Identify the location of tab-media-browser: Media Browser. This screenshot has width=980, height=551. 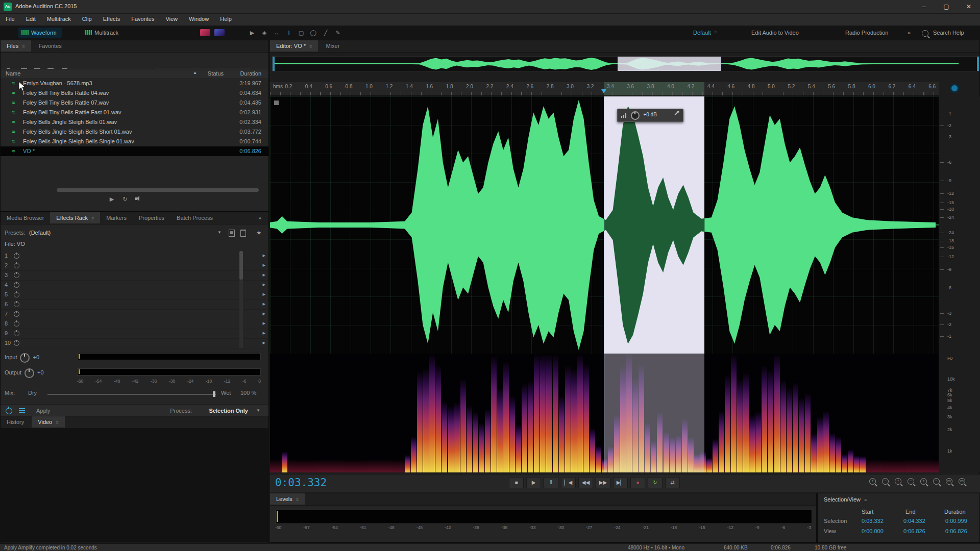
(26, 218).